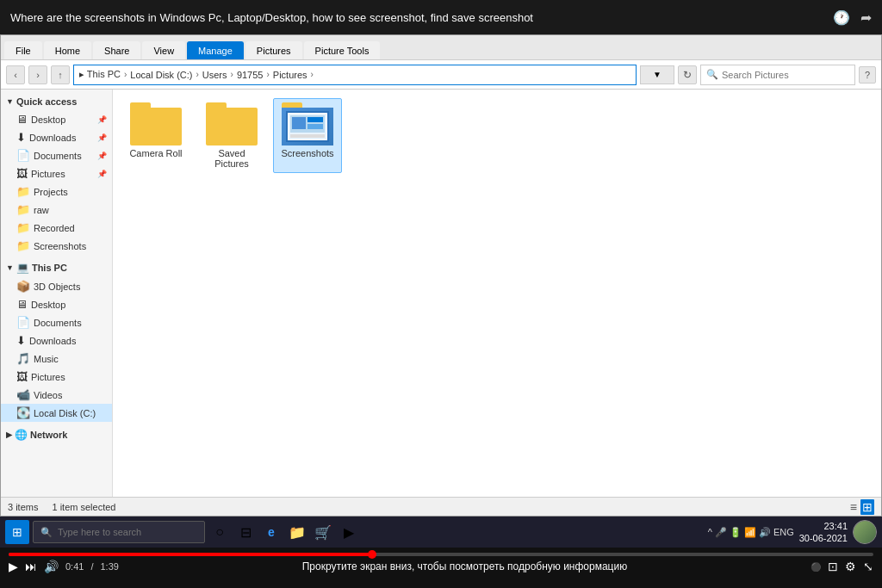  Describe the element at coordinates (441, 568) in the screenshot. I see `video-controls-bar: ▶ ⏭ 🔊 0:41 / 1:39 Прокрутите экран вниз,…` at that location.